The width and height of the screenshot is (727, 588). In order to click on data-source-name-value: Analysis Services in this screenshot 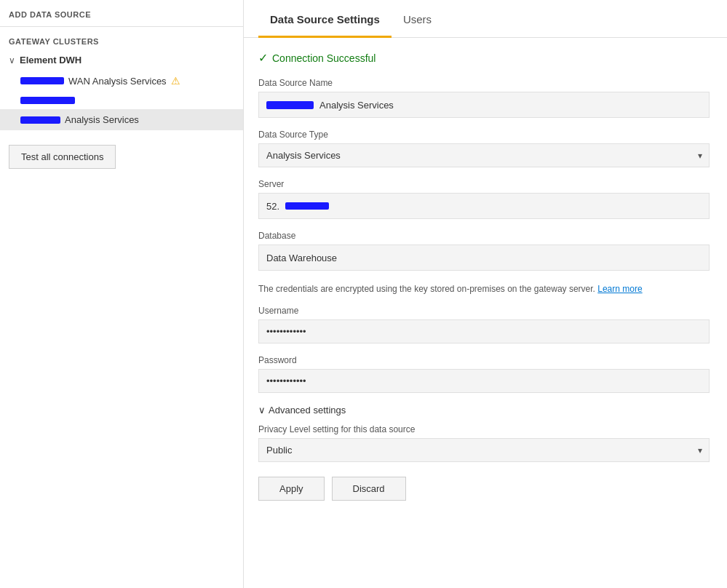, I will do `click(357, 105)`.